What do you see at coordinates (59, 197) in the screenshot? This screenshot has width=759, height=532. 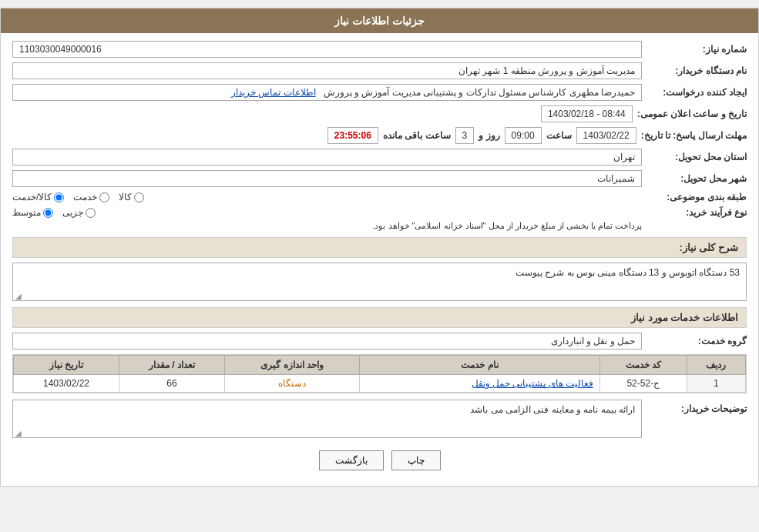 I see `category-radio-kala-khedmat` at bounding box center [59, 197].